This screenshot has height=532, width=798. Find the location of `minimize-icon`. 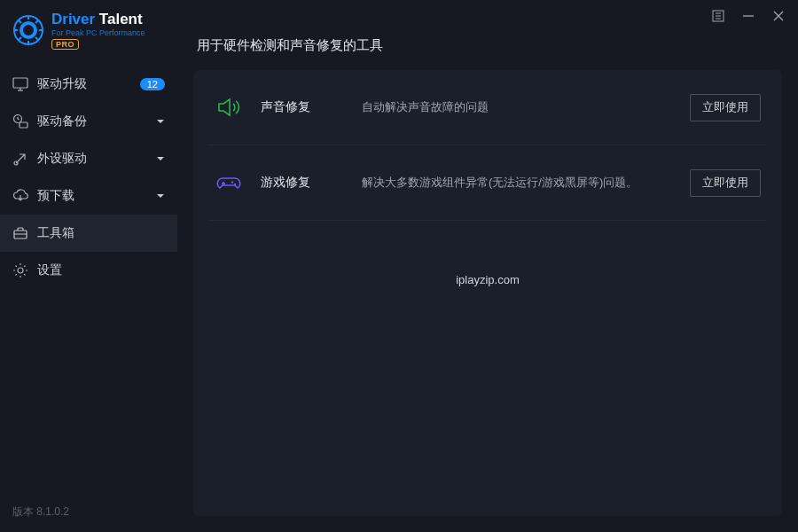

minimize-icon is located at coordinates (748, 16).